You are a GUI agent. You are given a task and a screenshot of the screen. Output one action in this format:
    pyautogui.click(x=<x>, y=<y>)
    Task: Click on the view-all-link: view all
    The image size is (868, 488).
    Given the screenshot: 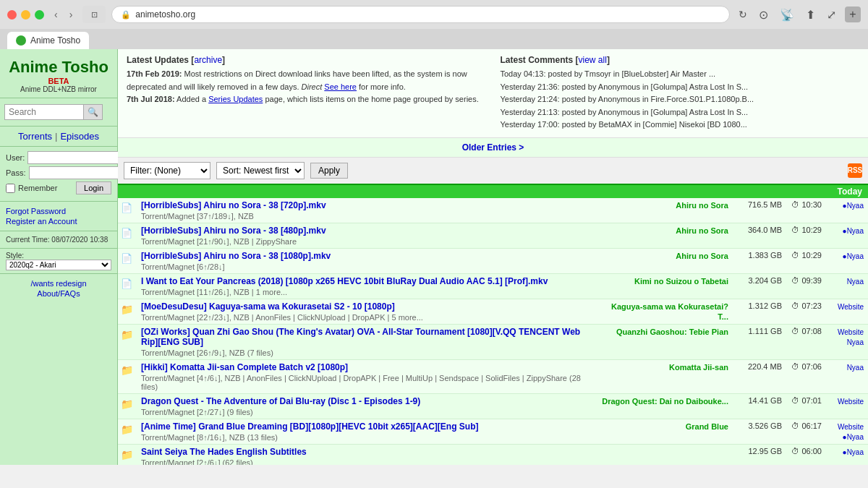 What is the action you would take?
    pyautogui.click(x=593, y=60)
    